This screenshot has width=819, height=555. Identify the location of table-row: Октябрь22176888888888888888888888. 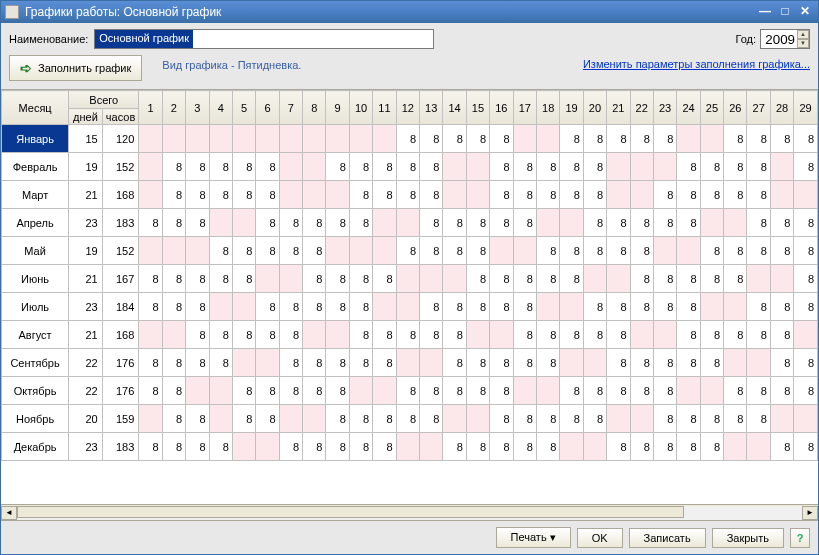
(410, 391).